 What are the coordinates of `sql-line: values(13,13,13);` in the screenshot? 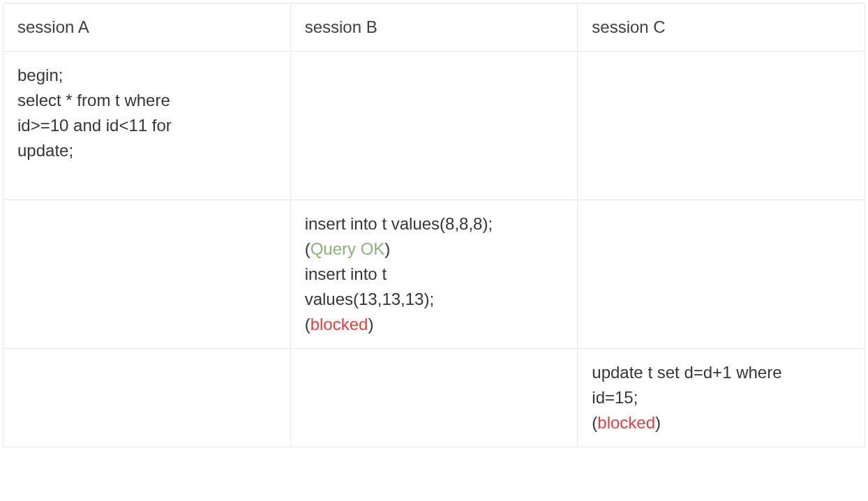 It's located at (434, 299).